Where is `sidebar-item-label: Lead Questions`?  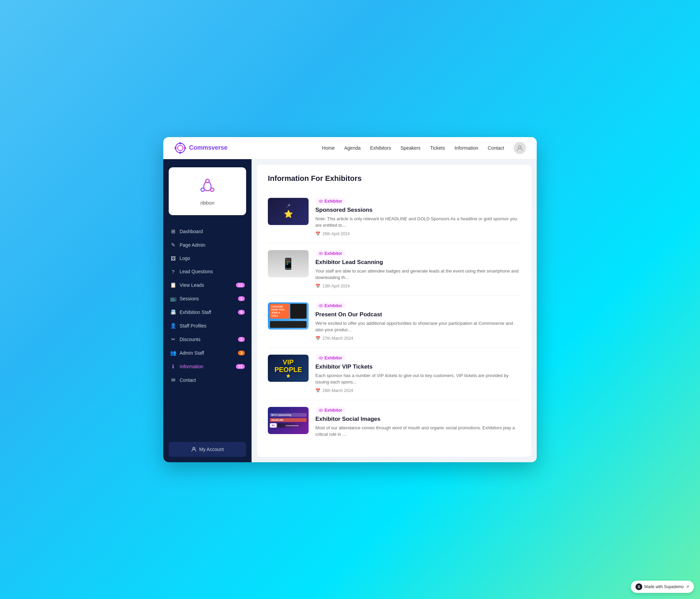
sidebar-item-label: Lead Questions is located at coordinates (196, 272).